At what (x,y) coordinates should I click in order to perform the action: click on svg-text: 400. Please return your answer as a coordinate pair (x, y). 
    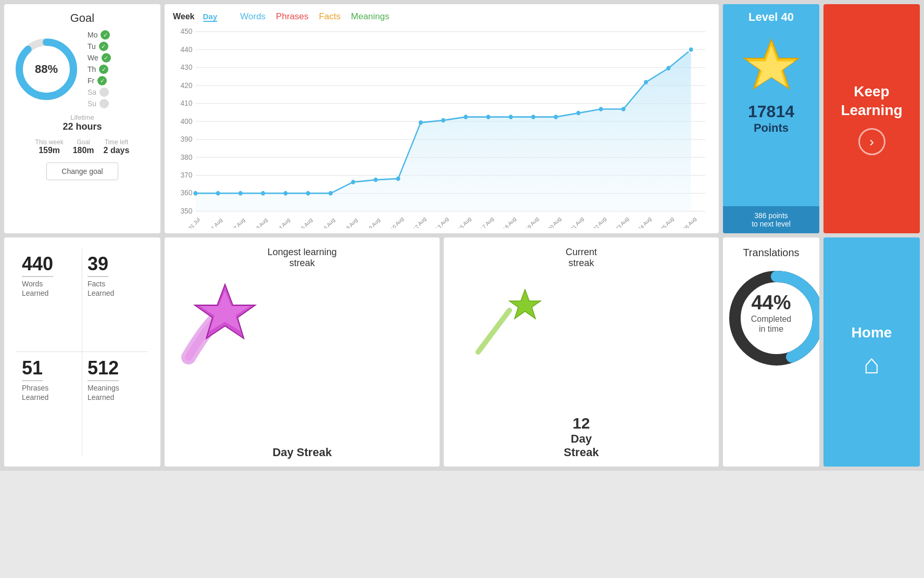
    Looking at the image, I should click on (186, 121).